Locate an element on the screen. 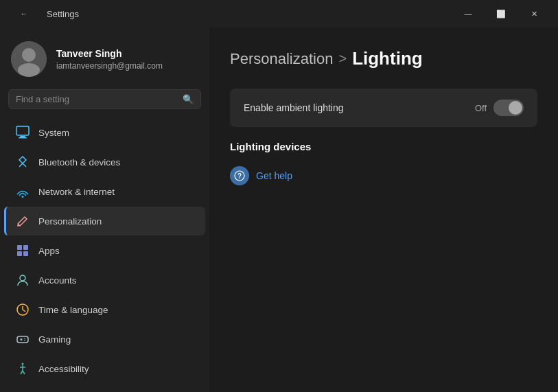 This screenshot has width=558, height=392. sidebar-item-apps: Apps is located at coordinates (104, 251).